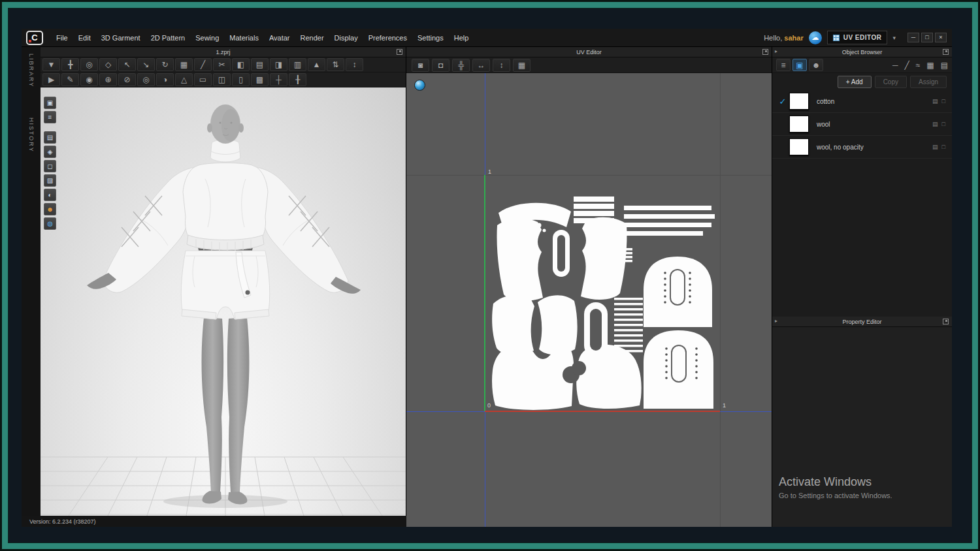  I want to click on avatar-view-icon: ☻, so click(816, 65).